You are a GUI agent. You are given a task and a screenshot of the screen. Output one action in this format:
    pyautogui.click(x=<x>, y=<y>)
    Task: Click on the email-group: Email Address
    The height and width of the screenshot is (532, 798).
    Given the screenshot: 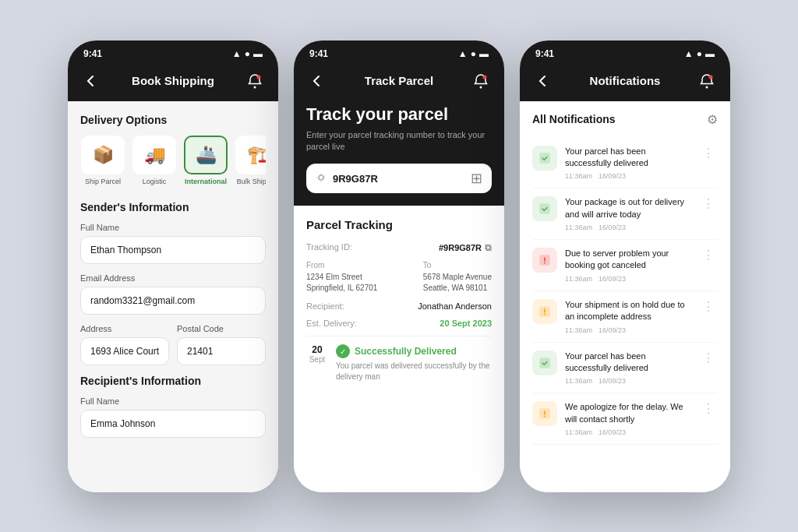 What is the action you would take?
    pyautogui.click(x=173, y=294)
    